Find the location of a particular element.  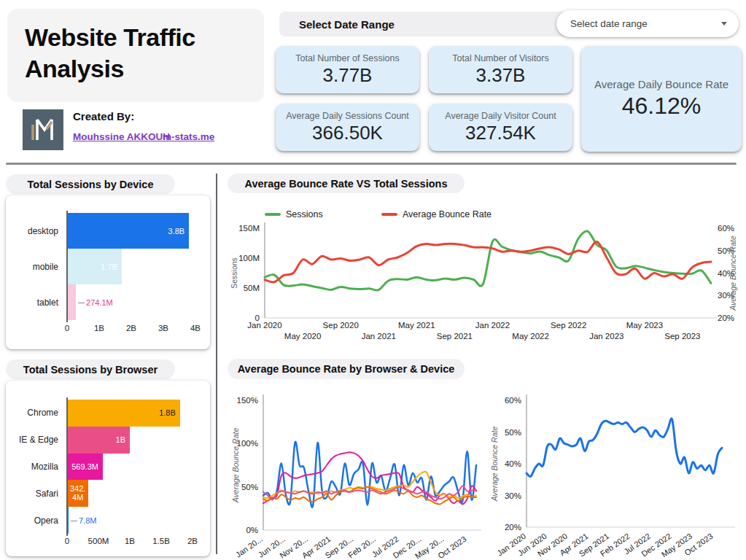

bar-value-label: 1.8B is located at coordinates (168, 413).